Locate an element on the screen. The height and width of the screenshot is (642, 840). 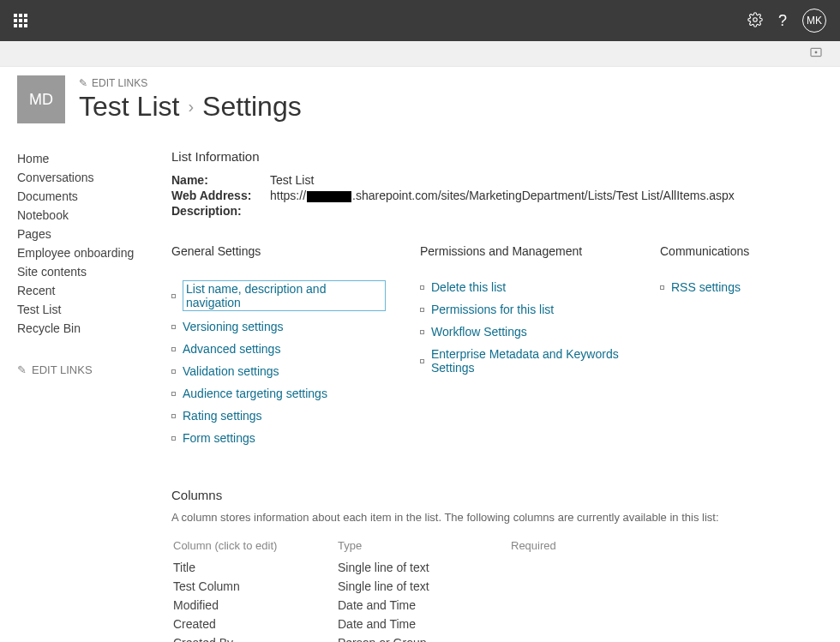
settings-link: Form settings is located at coordinates (219, 438).